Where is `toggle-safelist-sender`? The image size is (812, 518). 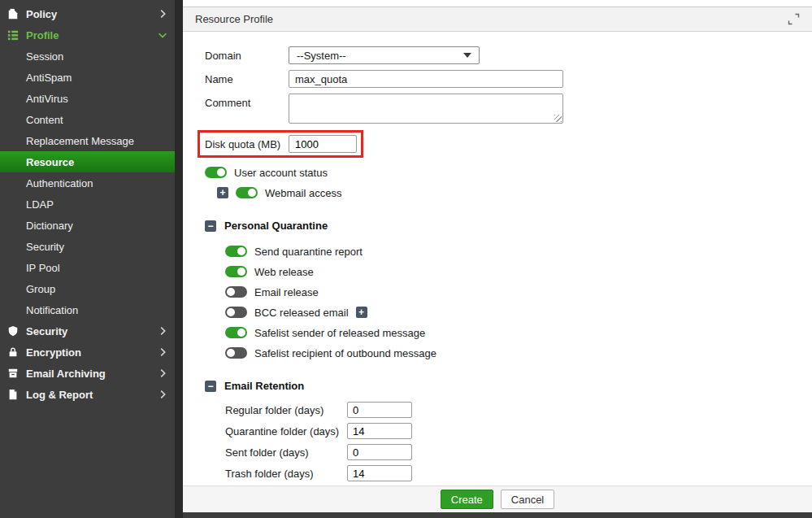 toggle-safelist-sender is located at coordinates (236, 333).